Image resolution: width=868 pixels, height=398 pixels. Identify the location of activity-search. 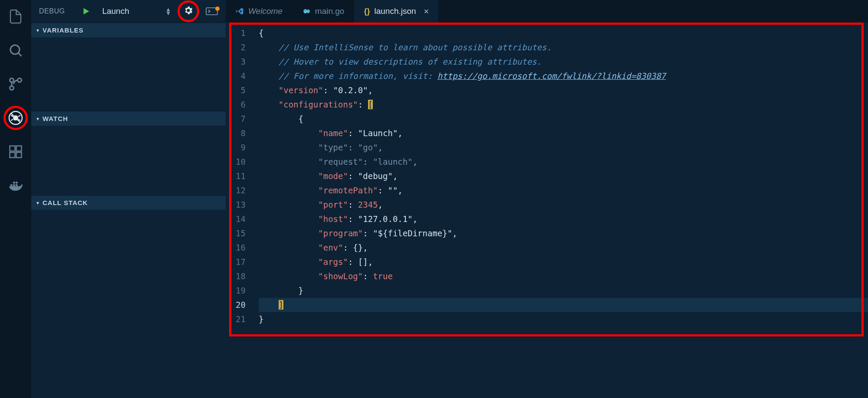
(16, 50).